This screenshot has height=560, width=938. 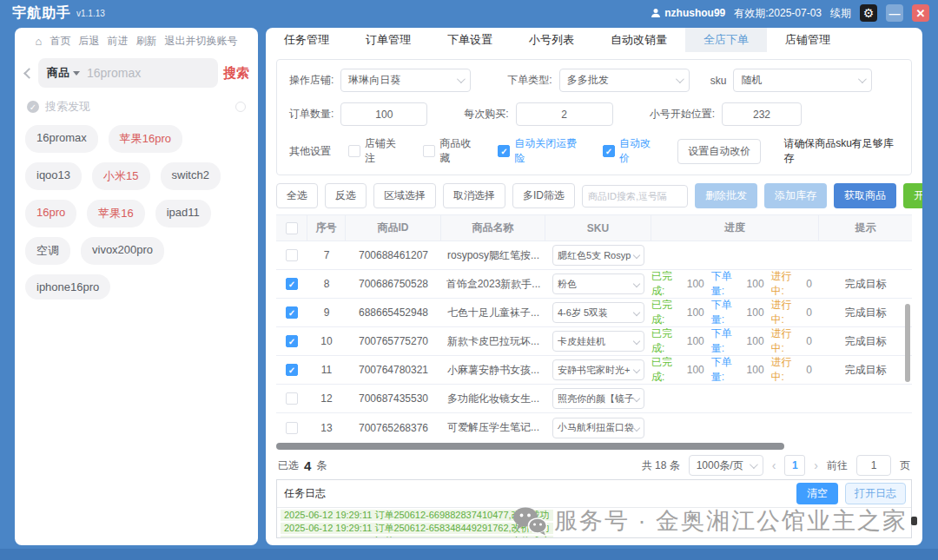 I want to click on cancel-select-button: 取消选择, so click(x=474, y=196).